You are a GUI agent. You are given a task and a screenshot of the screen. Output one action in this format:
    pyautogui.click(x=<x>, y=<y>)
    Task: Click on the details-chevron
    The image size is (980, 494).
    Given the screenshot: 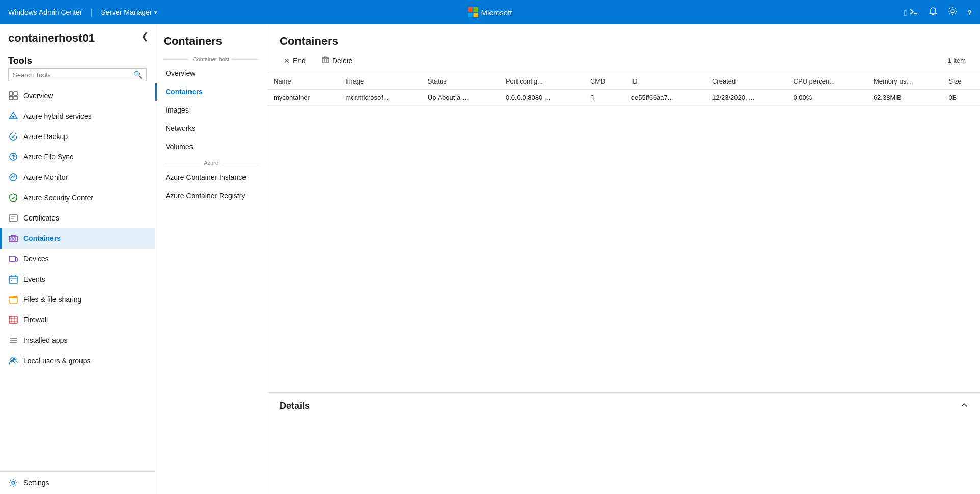 What is the action you would take?
    pyautogui.click(x=964, y=406)
    